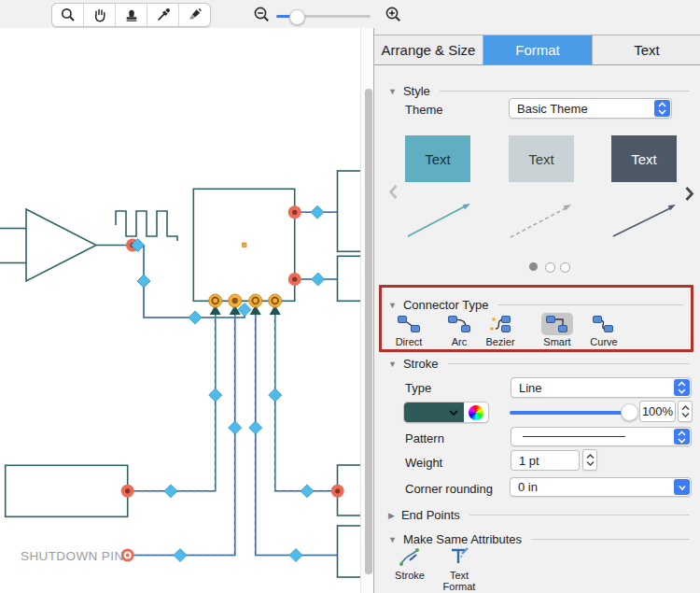  What do you see at coordinates (163, 15) in the screenshot?
I see `eyedropper-icon` at bounding box center [163, 15].